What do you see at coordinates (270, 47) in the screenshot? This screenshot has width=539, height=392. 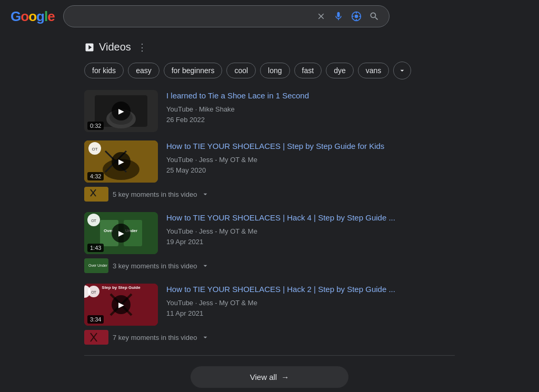 I see `videos-section-header: Videos ⋮` at bounding box center [270, 47].